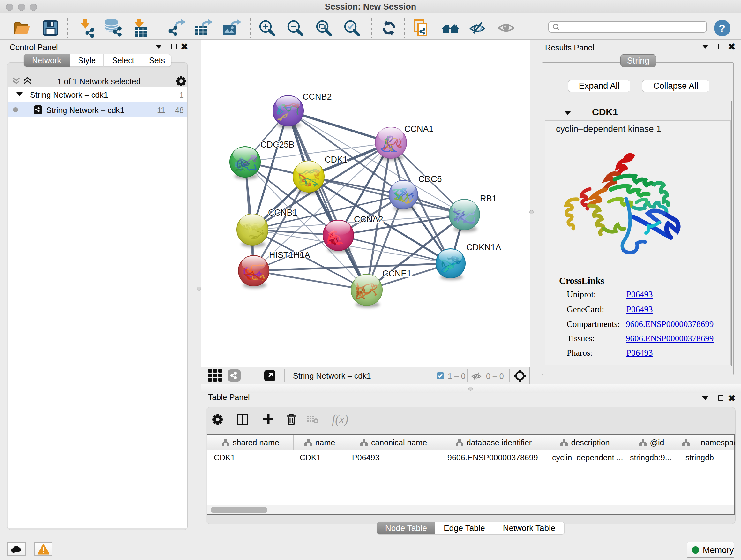  Describe the element at coordinates (336, 160) in the screenshot. I see `svg-text: CDK1` at that location.